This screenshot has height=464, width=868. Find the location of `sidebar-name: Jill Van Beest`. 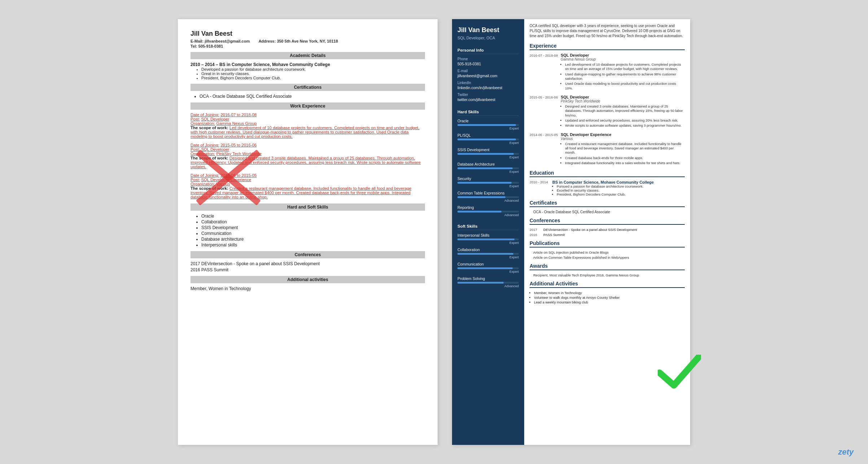

sidebar-name: Jill Van Beest is located at coordinates (488, 30).